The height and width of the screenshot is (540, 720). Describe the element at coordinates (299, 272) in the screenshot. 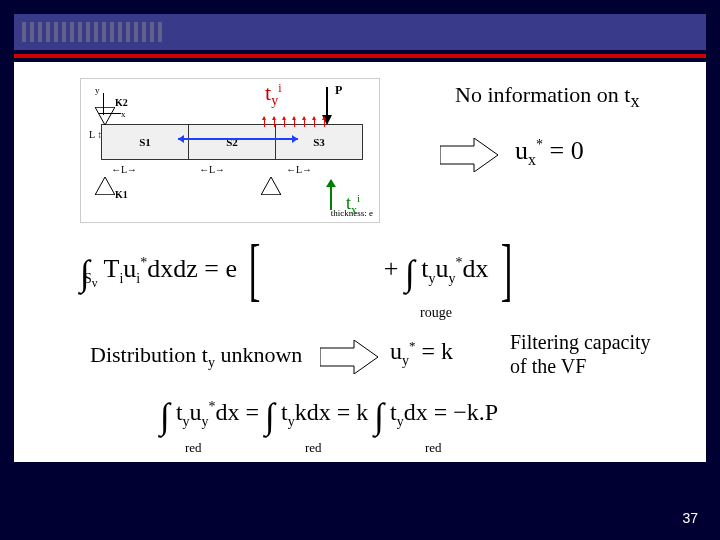

I see `virtual-work-equation: ∫Sv Tiui*dxdz = e [ + ∫ tyuy*dx ]` at that location.